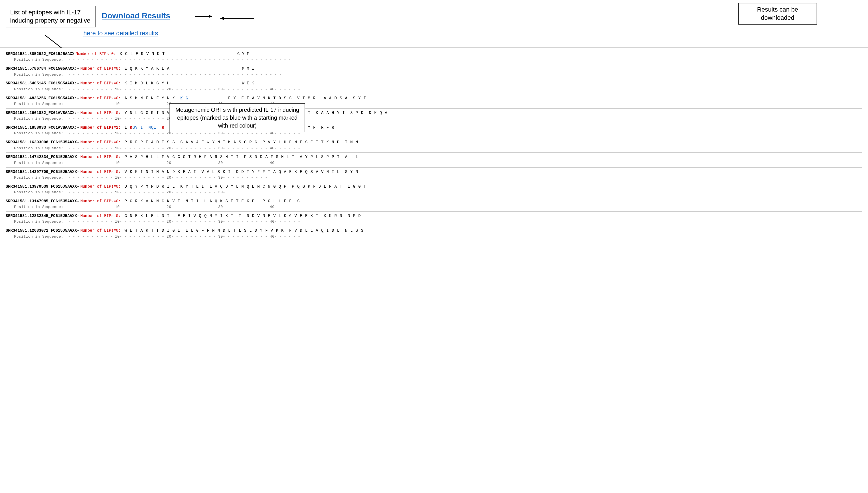  What do you see at coordinates (240, 172) in the screenshot?
I see `seq-residues: V K K I N I N A N D K E A I V A L S K I …` at bounding box center [240, 172].